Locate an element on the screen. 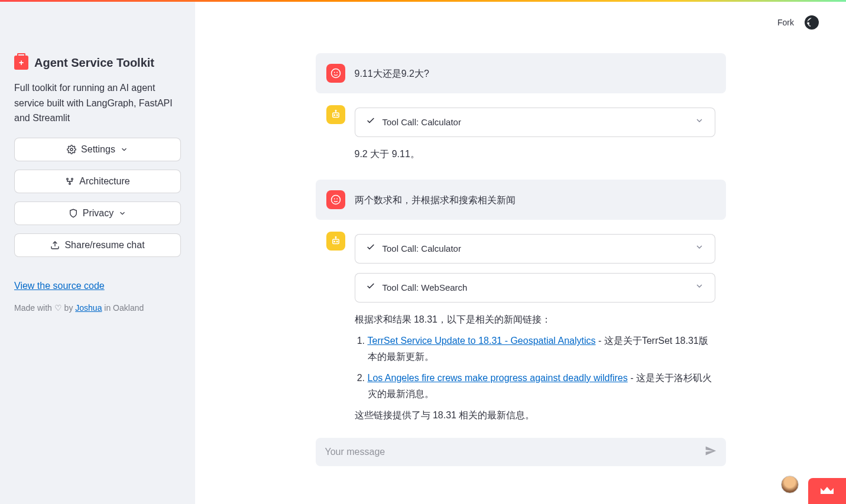 The height and width of the screenshot is (504, 846). author-link: Joshua is located at coordinates (89, 308).